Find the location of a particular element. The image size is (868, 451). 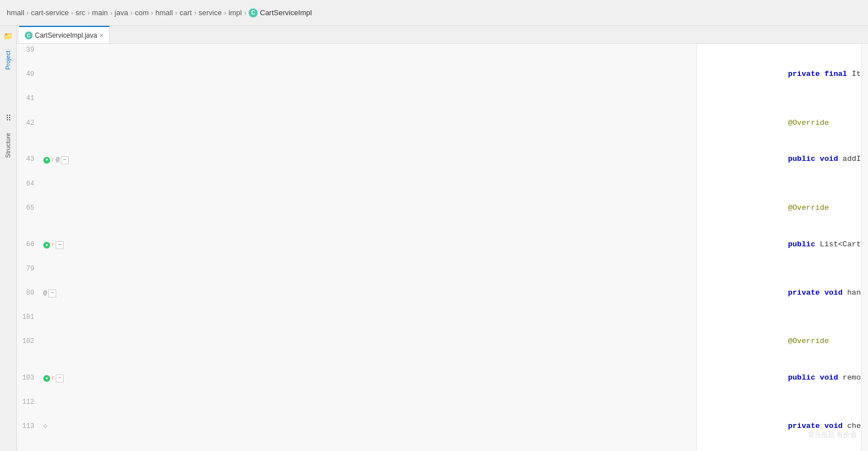

file-tab: C CartServiceImpl.java × is located at coordinates (64, 35).